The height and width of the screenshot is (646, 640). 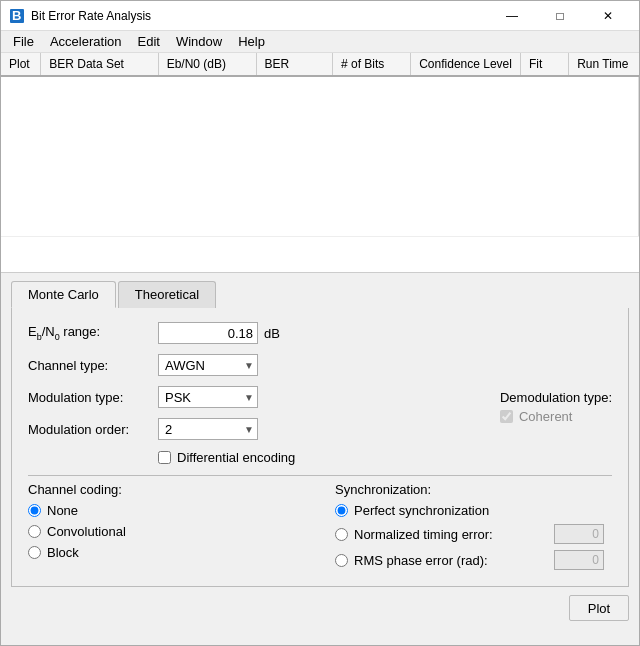 What do you see at coordinates (546, 416) in the screenshot?
I see `demod-coherent-label: Coherent` at bounding box center [546, 416].